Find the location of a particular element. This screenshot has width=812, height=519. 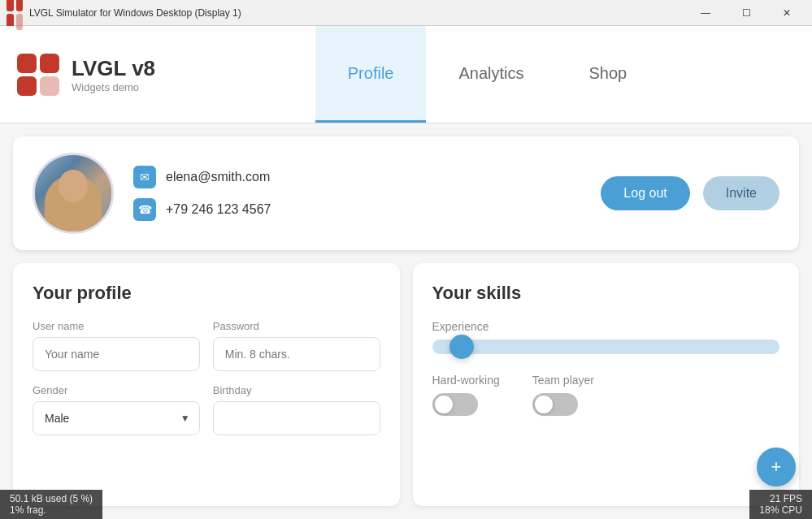

close-button: ✕ is located at coordinates (787, 13).